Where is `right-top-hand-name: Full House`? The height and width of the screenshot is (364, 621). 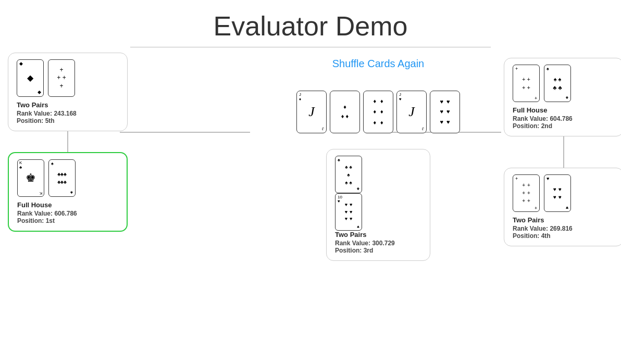
right-top-hand-name: Full House is located at coordinates (564, 110).